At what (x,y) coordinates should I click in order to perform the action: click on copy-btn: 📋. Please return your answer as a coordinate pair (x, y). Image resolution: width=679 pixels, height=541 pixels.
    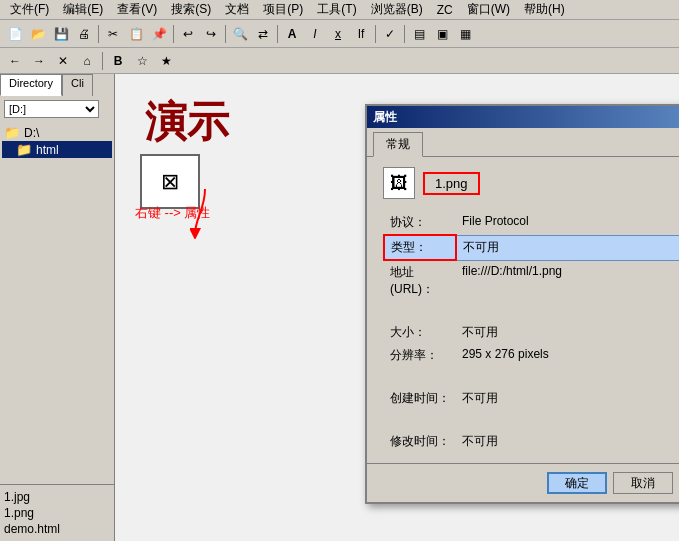
    Looking at the image, I should click on (136, 34).